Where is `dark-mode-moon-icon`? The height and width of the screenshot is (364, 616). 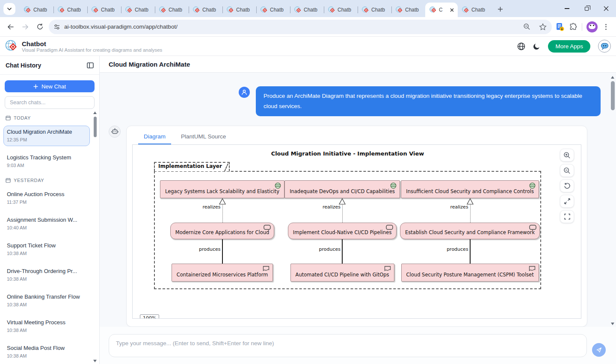 dark-mode-moon-icon is located at coordinates (536, 46).